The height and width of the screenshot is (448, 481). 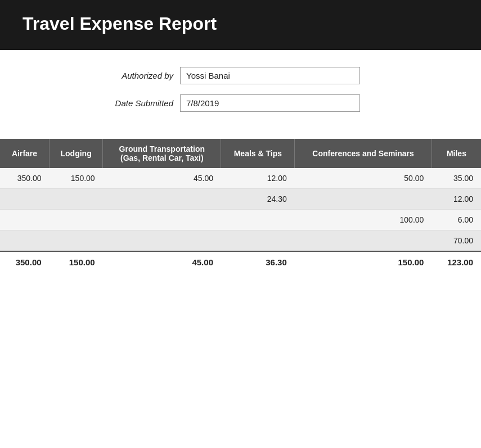 What do you see at coordinates (258, 153) in the screenshot?
I see `col-meals-tips: Meals & Tips` at bounding box center [258, 153].